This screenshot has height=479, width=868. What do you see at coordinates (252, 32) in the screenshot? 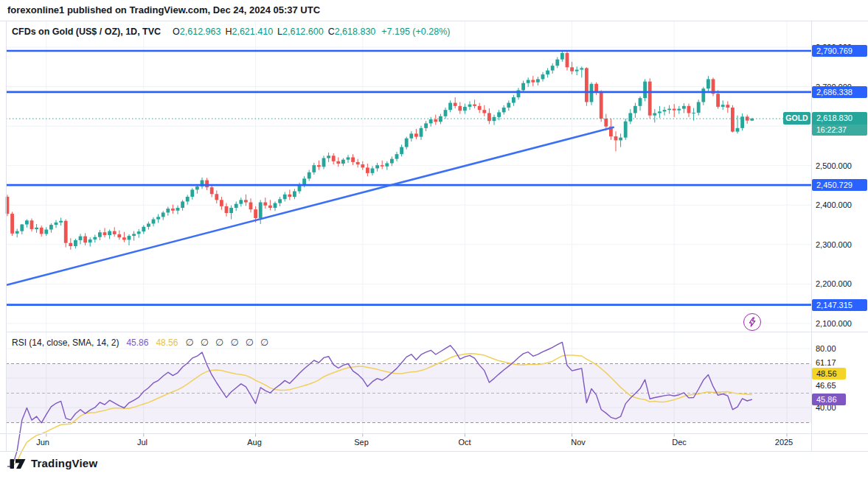
I see `high-value: 2,621.410` at bounding box center [252, 32].